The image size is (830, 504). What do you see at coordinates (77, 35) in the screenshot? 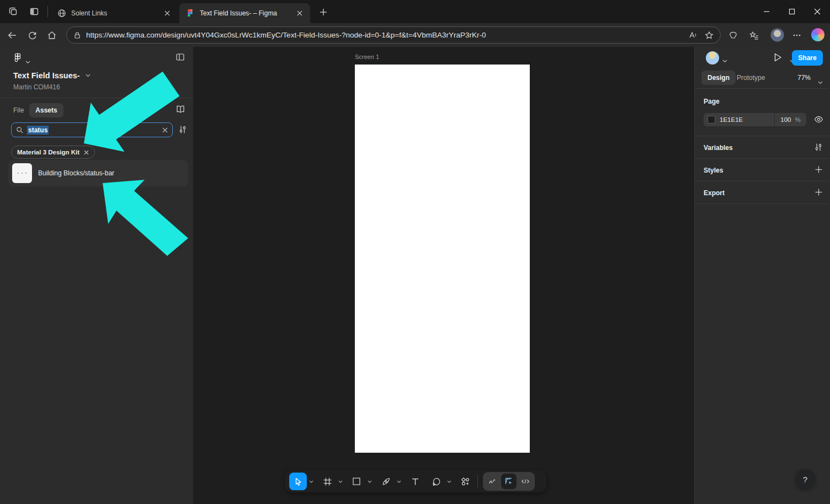
I see `lock-icon` at bounding box center [77, 35].